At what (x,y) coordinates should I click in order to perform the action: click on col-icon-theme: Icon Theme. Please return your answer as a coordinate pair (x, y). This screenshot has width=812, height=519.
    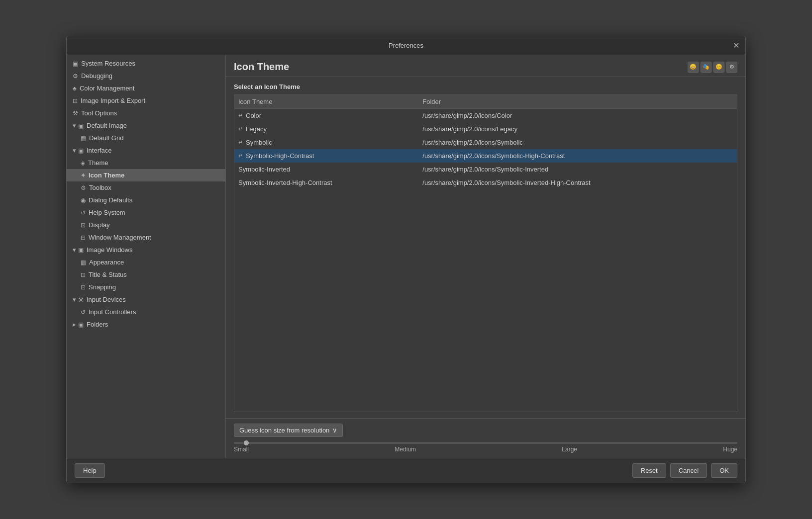
    Looking at the image, I should click on (326, 102).